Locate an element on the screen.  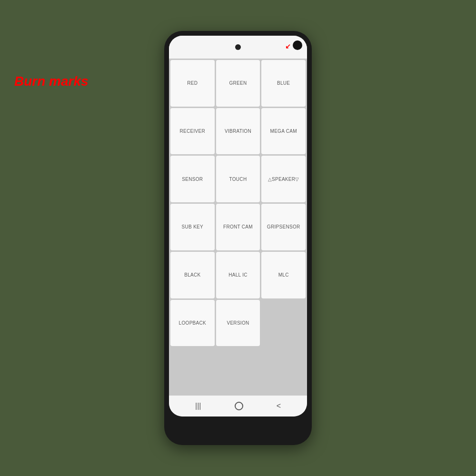
grid-cell-5: MEGA CAM is located at coordinates (284, 131).